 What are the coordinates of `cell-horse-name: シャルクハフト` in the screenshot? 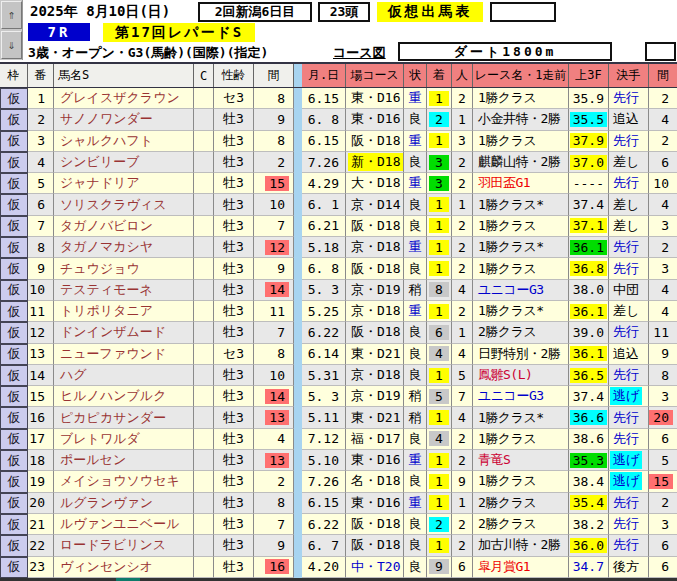 It's located at (124, 142).